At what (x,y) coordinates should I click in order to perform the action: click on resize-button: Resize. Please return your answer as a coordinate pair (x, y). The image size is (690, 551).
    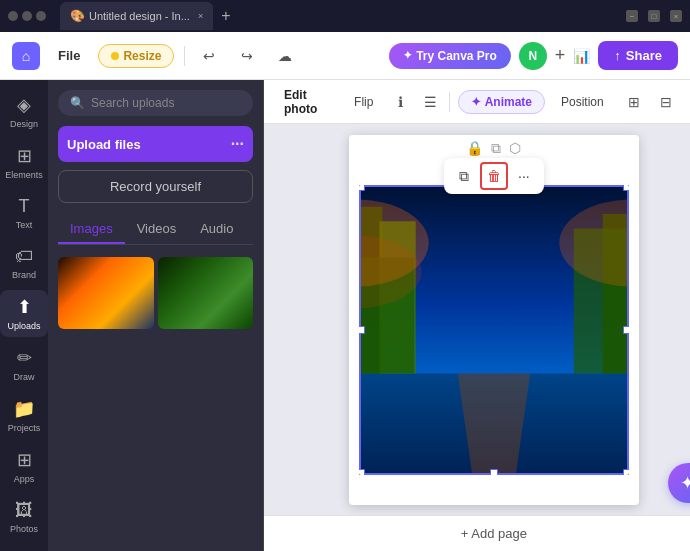
    Looking at the image, I should click on (136, 56).